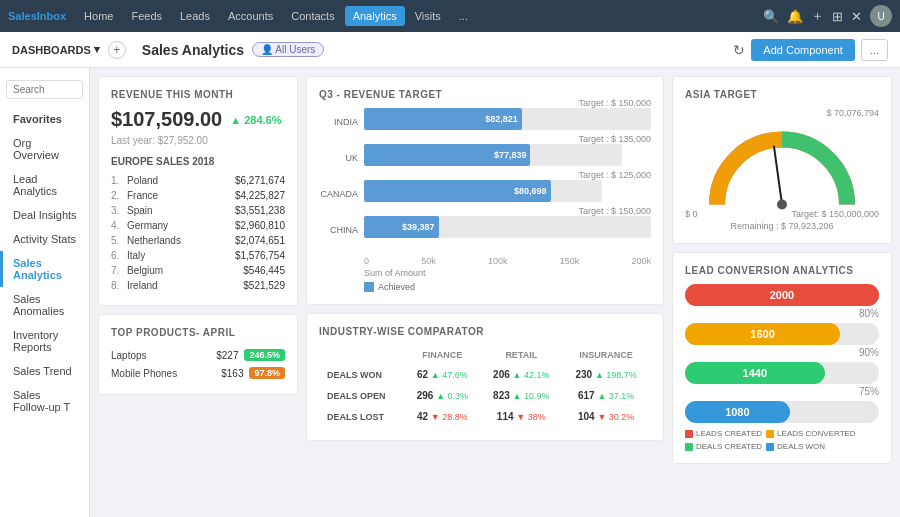  Describe the element at coordinates (375, 16) in the screenshot. I see `nav-analytics: Analytics` at that location.